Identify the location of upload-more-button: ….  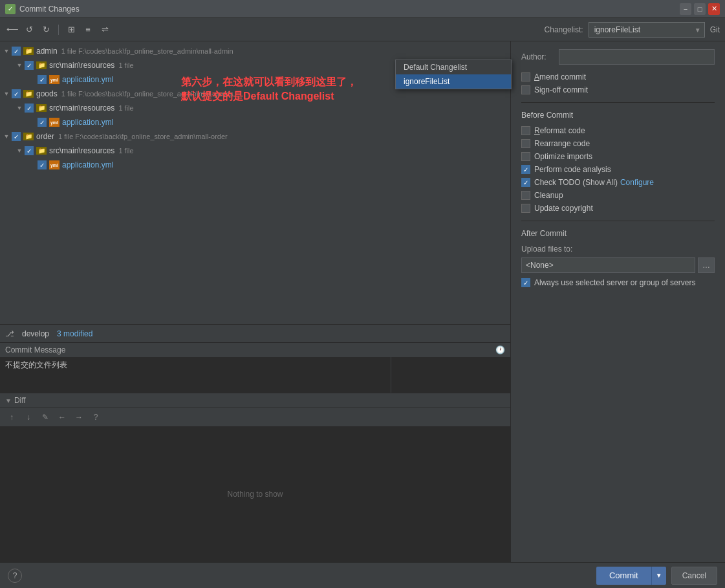
(706, 265).